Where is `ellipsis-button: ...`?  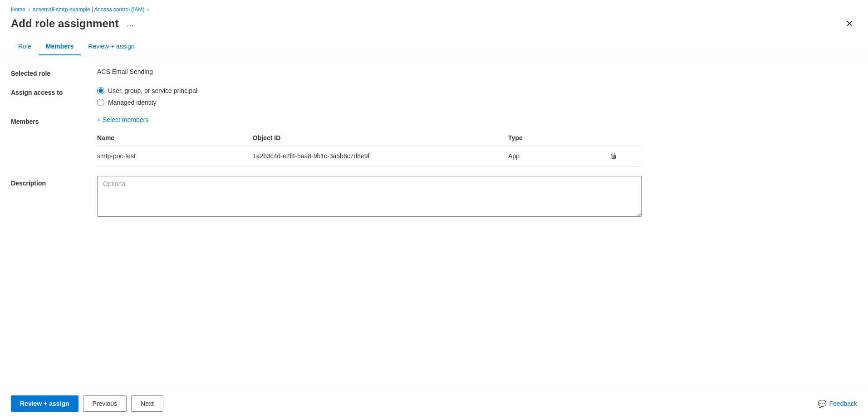
ellipsis-button: ... is located at coordinates (130, 24).